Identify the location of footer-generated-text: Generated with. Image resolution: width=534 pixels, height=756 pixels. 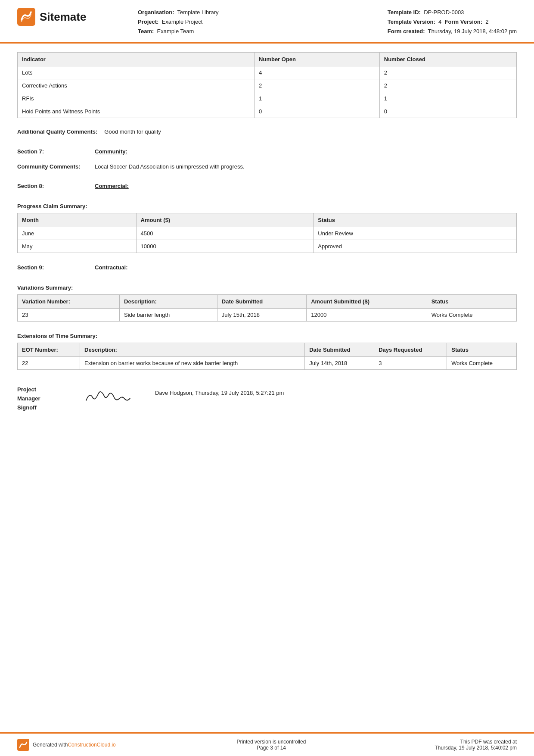
(50, 745).